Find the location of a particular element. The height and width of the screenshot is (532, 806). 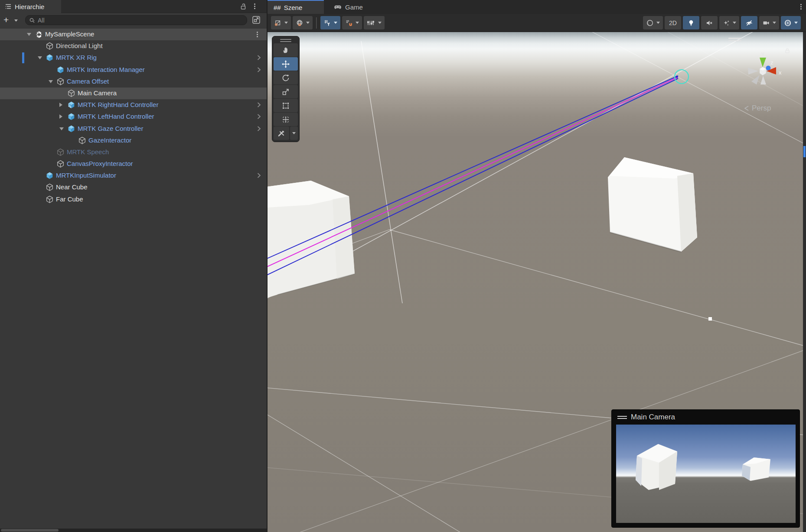

prefab-cube-icon is located at coordinates (71, 129).